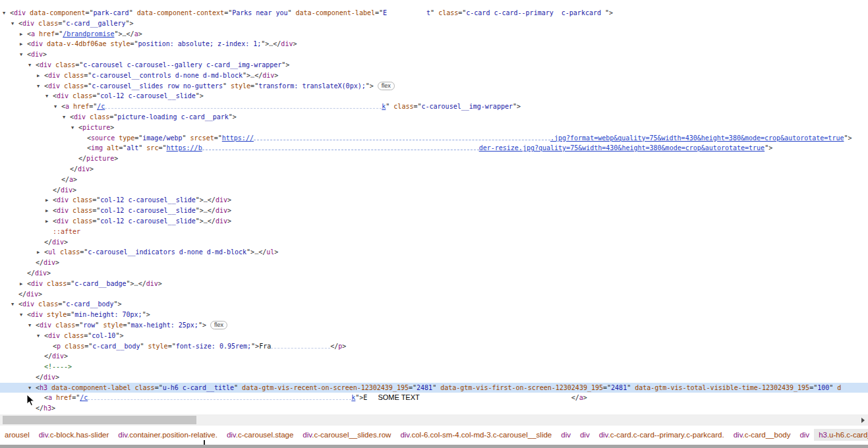  What do you see at coordinates (238, 138) in the screenshot?
I see `attribute-link: https://` at bounding box center [238, 138].